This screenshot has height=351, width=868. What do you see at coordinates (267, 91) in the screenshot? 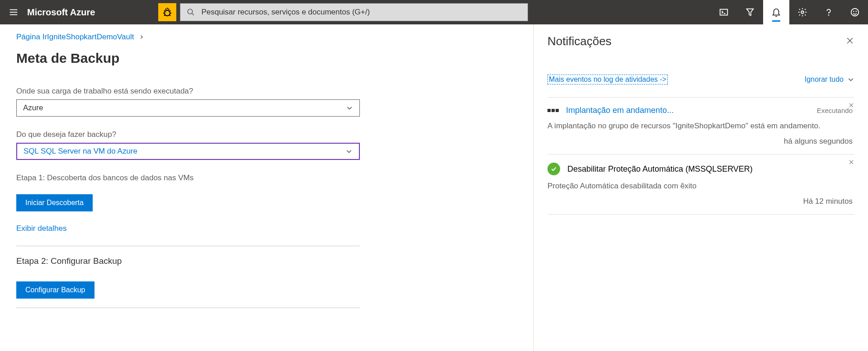
I see `workload-label: Onde sua carga de trabalho está sendo ex…` at bounding box center [267, 91].